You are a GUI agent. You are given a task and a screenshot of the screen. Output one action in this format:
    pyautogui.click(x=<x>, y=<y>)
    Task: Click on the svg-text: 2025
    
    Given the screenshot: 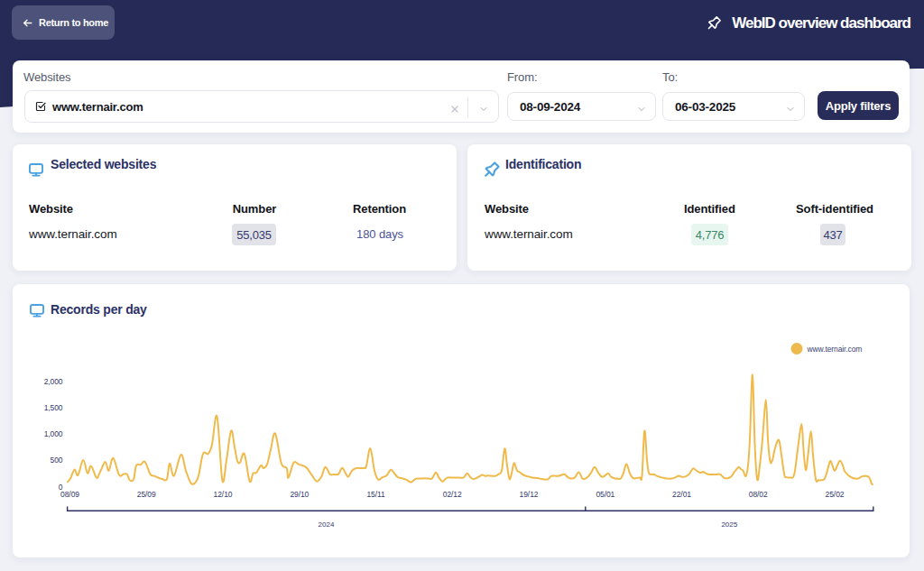 What is the action you would take?
    pyautogui.click(x=729, y=525)
    